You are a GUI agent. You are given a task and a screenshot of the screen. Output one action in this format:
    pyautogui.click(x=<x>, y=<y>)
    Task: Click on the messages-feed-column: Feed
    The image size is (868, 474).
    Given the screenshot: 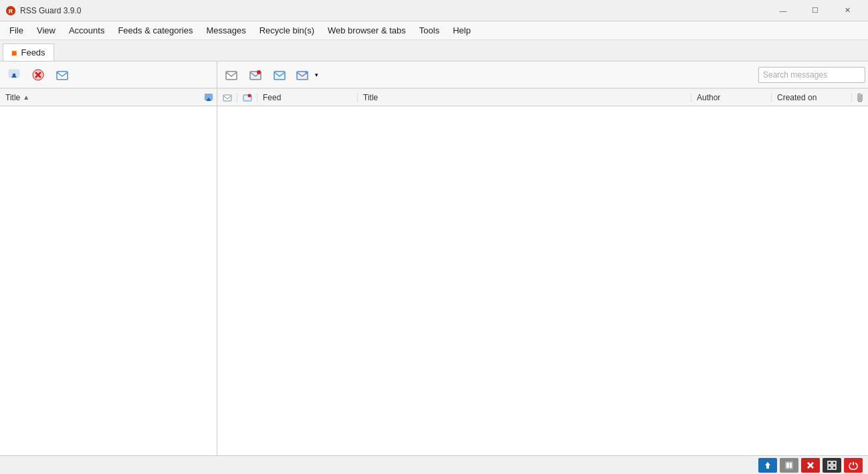 What is the action you would take?
    pyautogui.click(x=308, y=98)
    